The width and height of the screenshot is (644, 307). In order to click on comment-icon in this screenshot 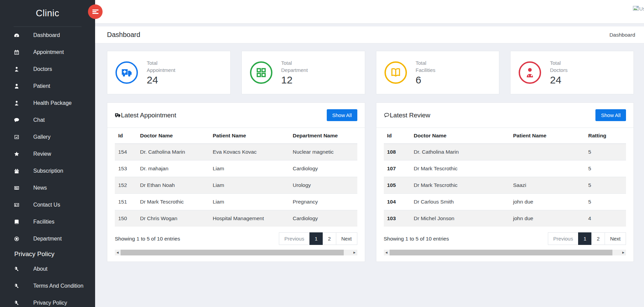, I will do `click(387, 115)`.